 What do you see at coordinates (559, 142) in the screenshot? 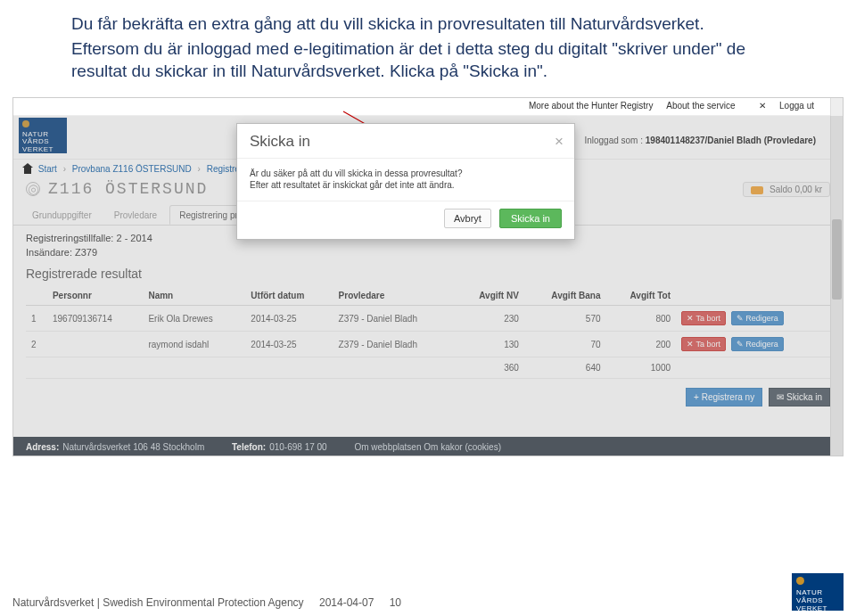
I see `modal-close-icon: ×` at bounding box center [559, 142].